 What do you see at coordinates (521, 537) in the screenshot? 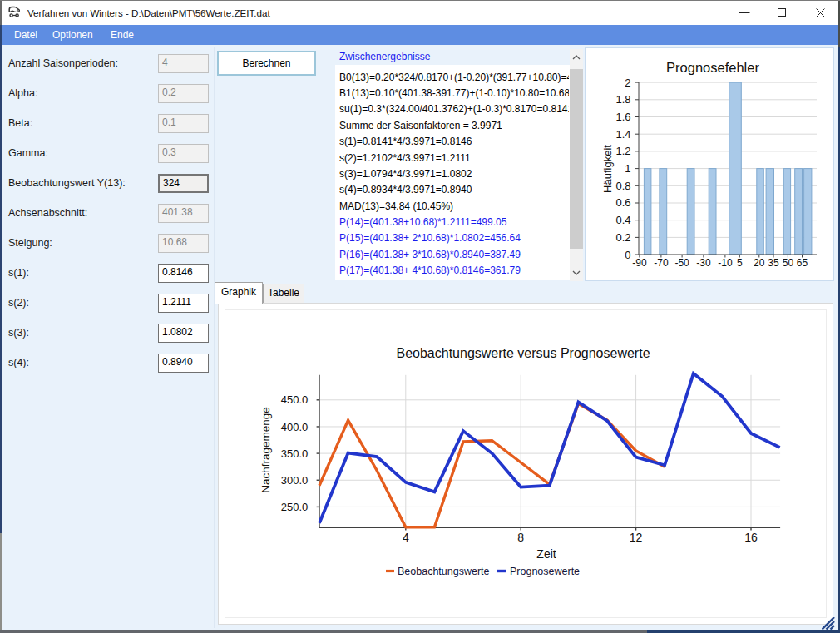
I see `svg-text: 8` at bounding box center [521, 537].